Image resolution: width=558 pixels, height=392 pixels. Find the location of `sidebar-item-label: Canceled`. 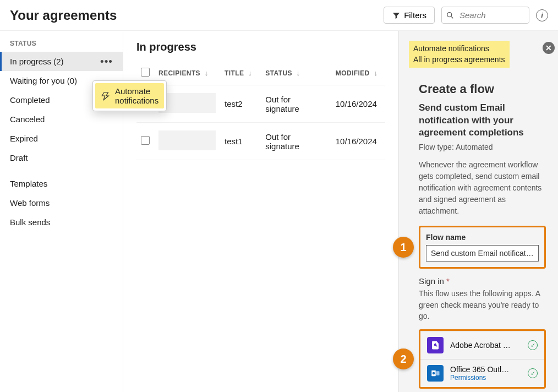

sidebar-item-label: Canceled is located at coordinates (28, 119).